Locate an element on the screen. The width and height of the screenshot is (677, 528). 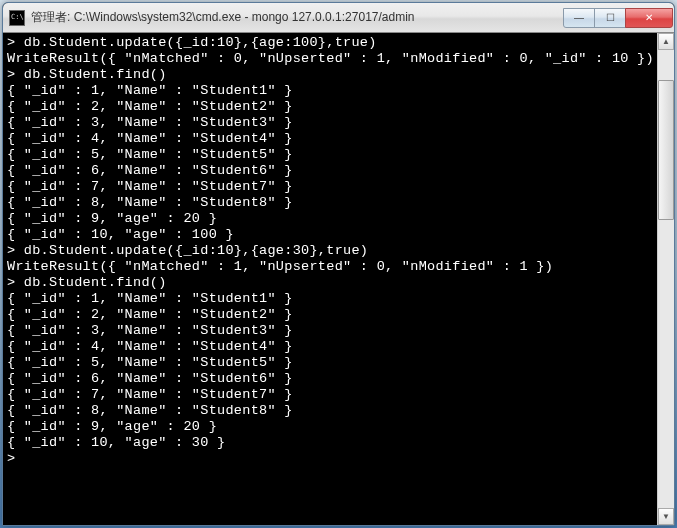
window-title: 管理者: C:\Windows\system32\cmd.exe - mongo… is located at coordinates (298, 18).